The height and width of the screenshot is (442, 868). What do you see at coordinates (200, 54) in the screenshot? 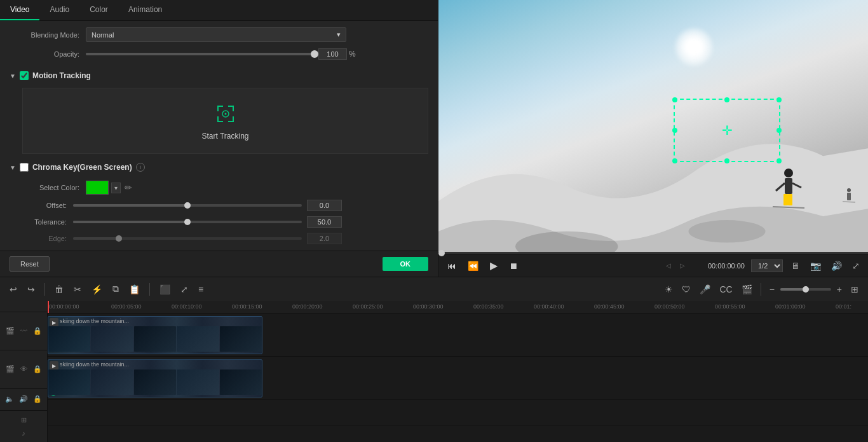
I see `opacity-slider-track` at bounding box center [200, 54].